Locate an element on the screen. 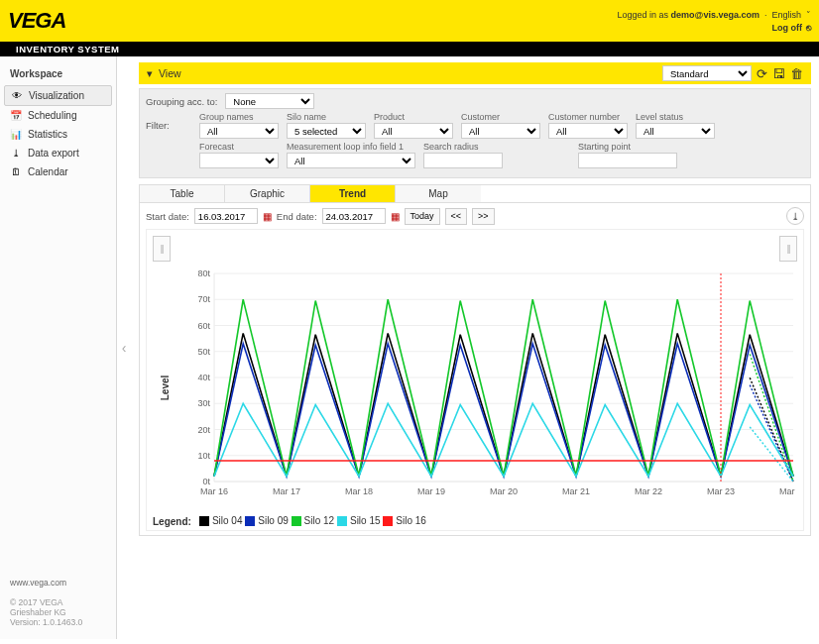 This screenshot has width=819, height=644. calendar-icon: 📅 is located at coordinates (16, 115).